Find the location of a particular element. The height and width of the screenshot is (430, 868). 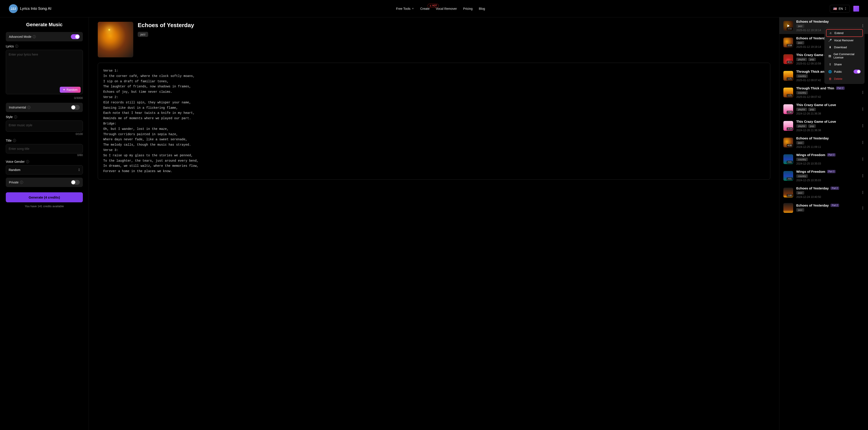

track-item: 3:19This Crazy Game of Loveplayfulpop202… is located at coordinates (824, 126).